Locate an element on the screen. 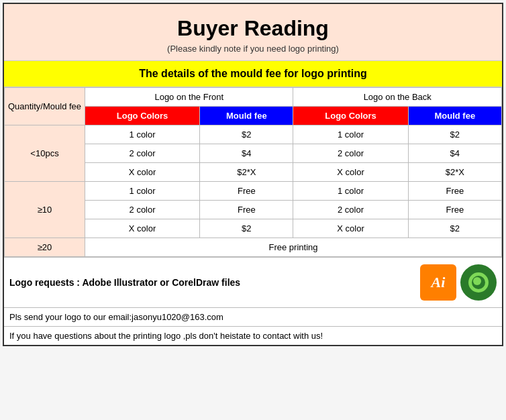  table-row-gte20: ≥20 Free printing is located at coordinates (254, 248).